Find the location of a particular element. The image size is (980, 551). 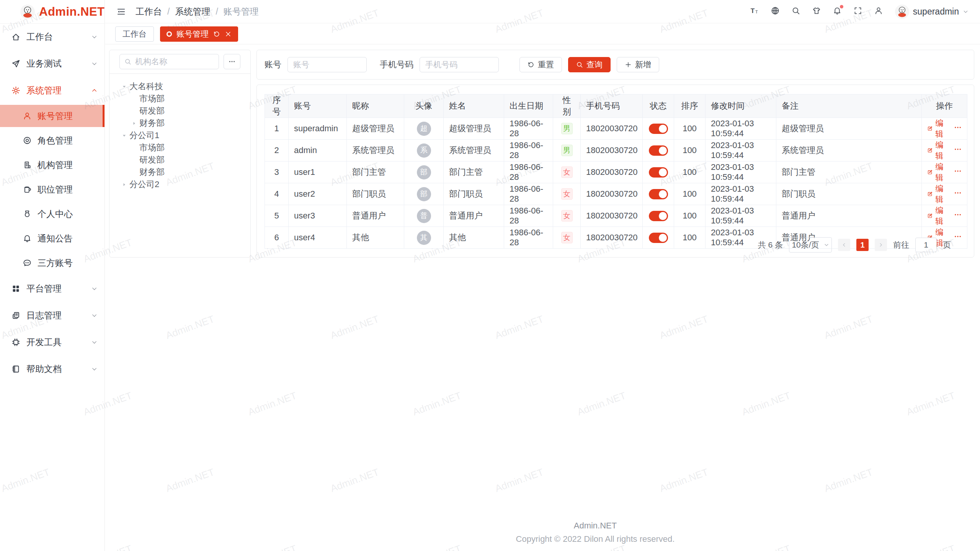

tree-node: 大名科技 is located at coordinates (180, 86).